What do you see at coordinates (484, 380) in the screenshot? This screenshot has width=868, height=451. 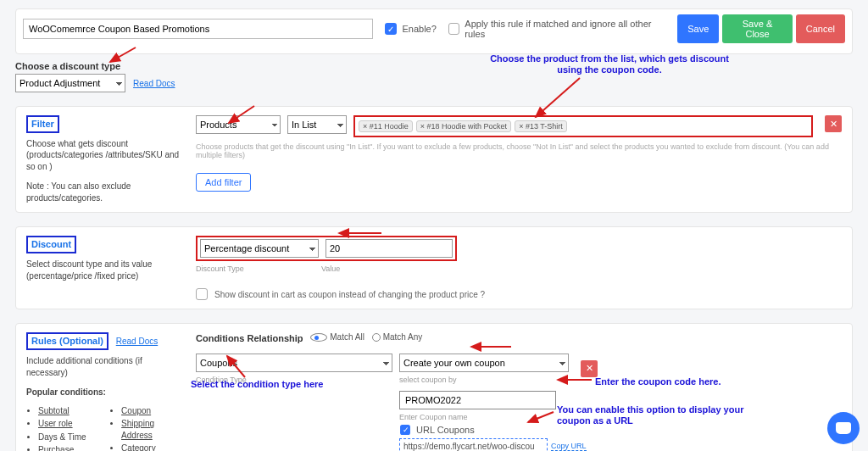 I see `coupon-by-label: select coupon by` at bounding box center [484, 380].